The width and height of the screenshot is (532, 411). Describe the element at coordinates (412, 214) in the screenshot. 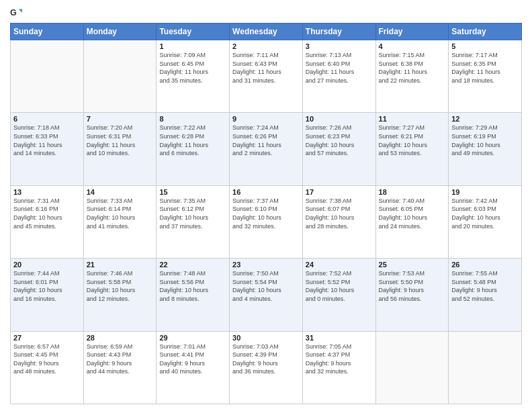

I see `day-info: Sunrise: 7:40 AM Sunset: 6:05 PM Dayligh…` at that location.